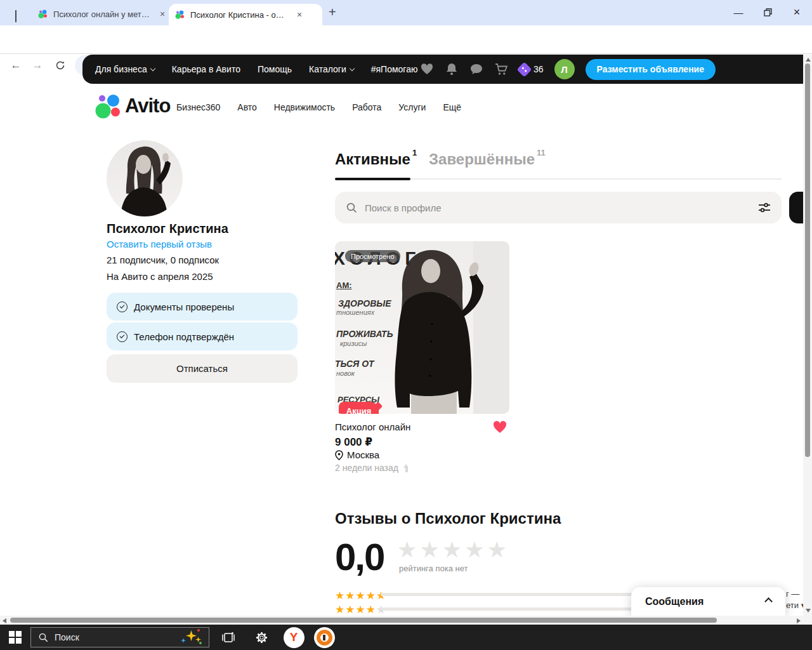  Describe the element at coordinates (738, 12) in the screenshot. I see `window-minimize-button: —` at that location.